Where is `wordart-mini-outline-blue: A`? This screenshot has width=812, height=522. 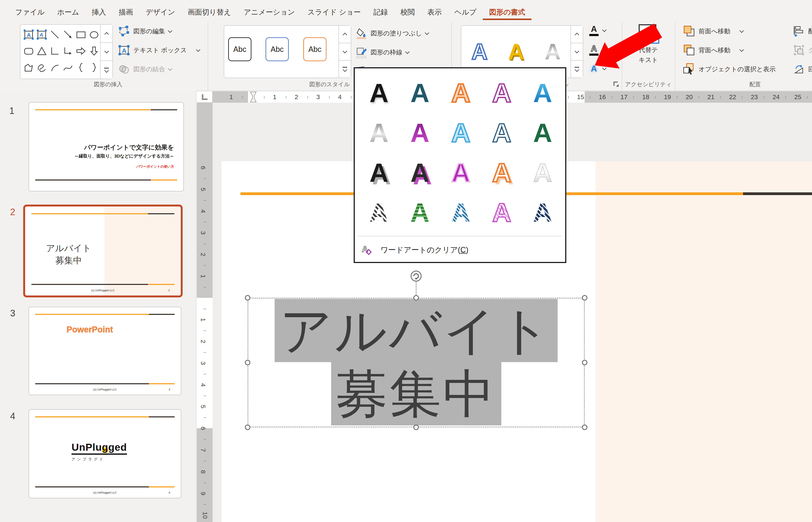
wordart-mini-outline-blue: A is located at coordinates (480, 52).